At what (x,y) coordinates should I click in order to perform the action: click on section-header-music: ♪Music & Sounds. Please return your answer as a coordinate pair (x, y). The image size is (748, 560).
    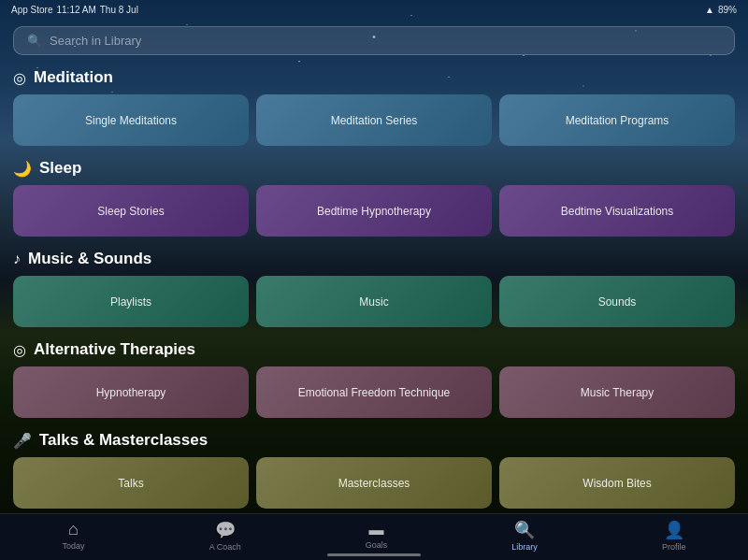
    Looking at the image, I should click on (374, 259).